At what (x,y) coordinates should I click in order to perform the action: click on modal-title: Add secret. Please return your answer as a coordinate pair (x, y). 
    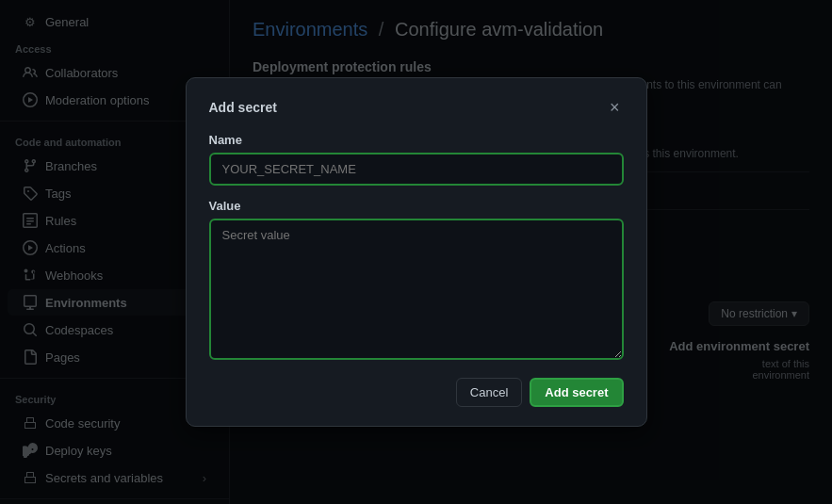
    Looking at the image, I should click on (243, 107).